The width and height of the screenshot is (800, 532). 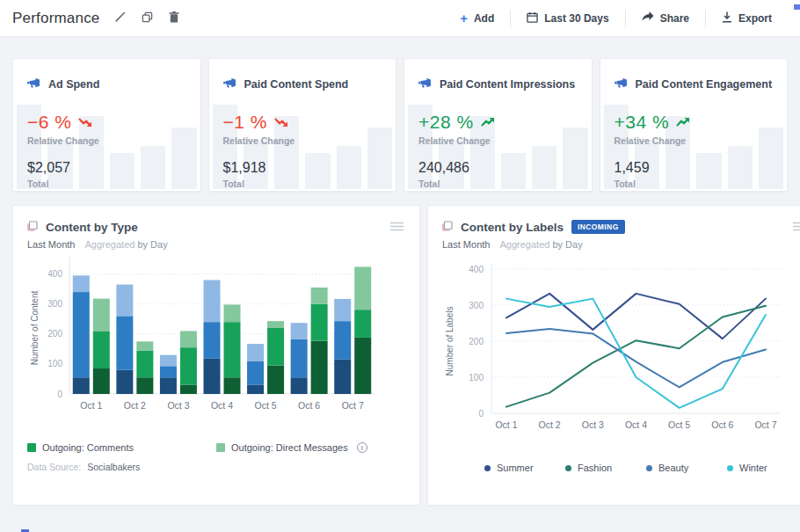 I want to click on legend-item-fashion: Fashion, so click(x=606, y=468).